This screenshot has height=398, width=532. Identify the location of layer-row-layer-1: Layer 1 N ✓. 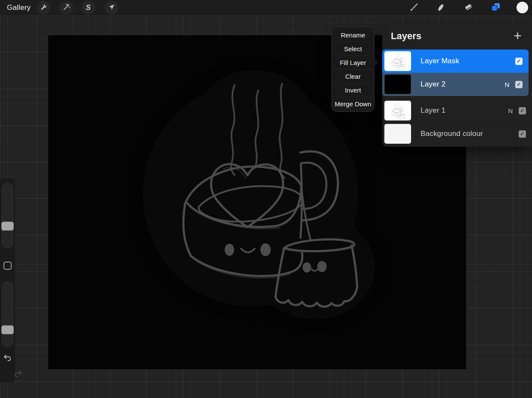
(457, 111).